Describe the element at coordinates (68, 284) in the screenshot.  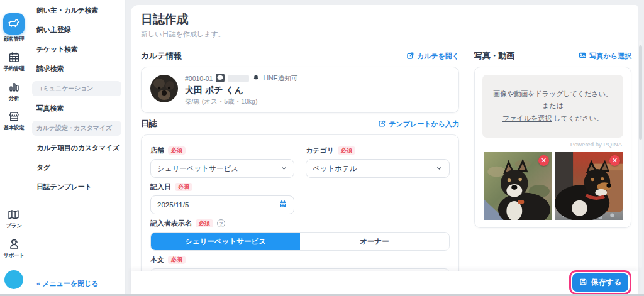
I see `menu-close-link: « メニューを閉じる` at that location.